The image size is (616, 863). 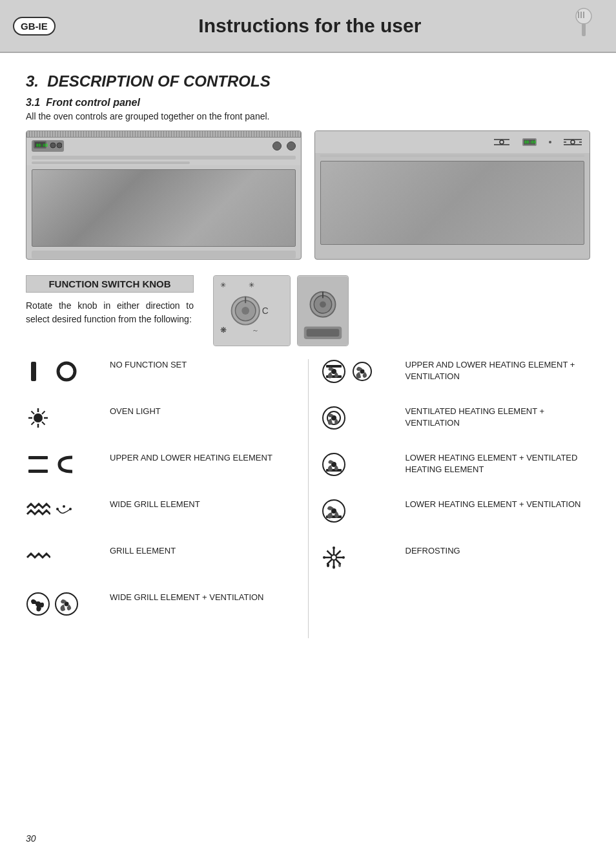 I want to click on icons-right-col: UPPER AND LOWER HEATING ELEMENT + VENTIL…, so click(x=449, y=499).